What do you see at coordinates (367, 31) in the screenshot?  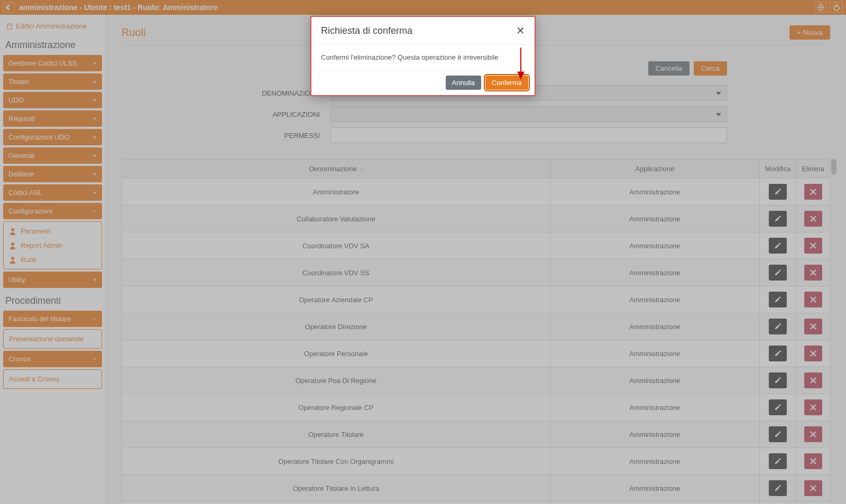 I see `modal-title: Richiesta di conferma` at bounding box center [367, 31].